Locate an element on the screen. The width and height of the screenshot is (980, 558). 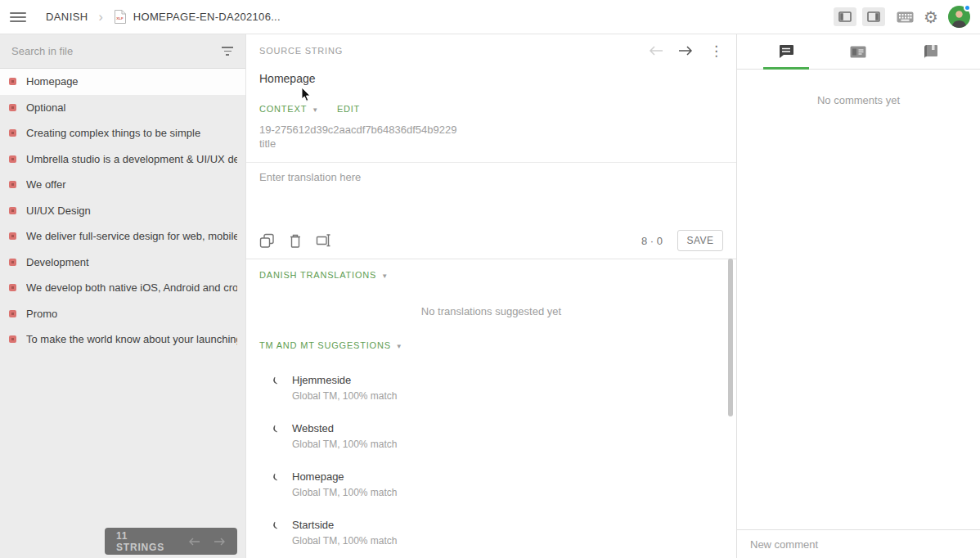
search-input is located at coordinates (116, 51).